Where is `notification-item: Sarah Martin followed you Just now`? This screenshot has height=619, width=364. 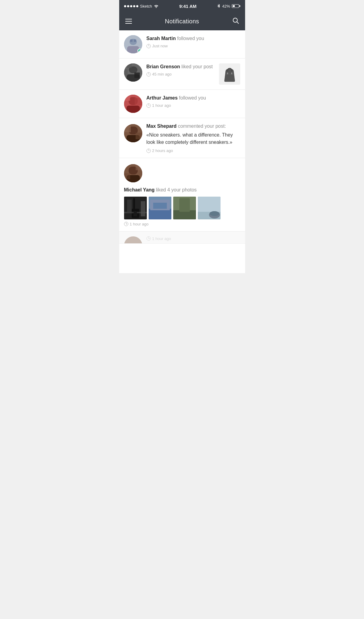 notification-item: Sarah Martin followed you Just now is located at coordinates (182, 44).